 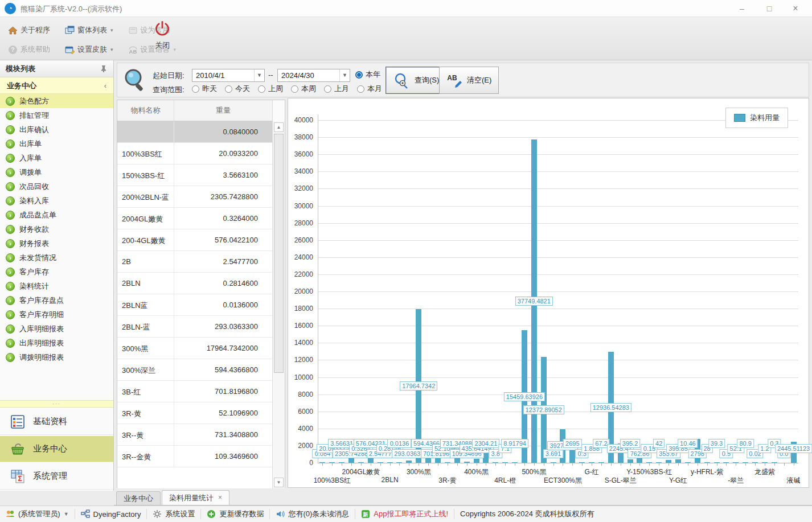 I want to click on cell-weight: 52.1096900, so click(x=219, y=413).